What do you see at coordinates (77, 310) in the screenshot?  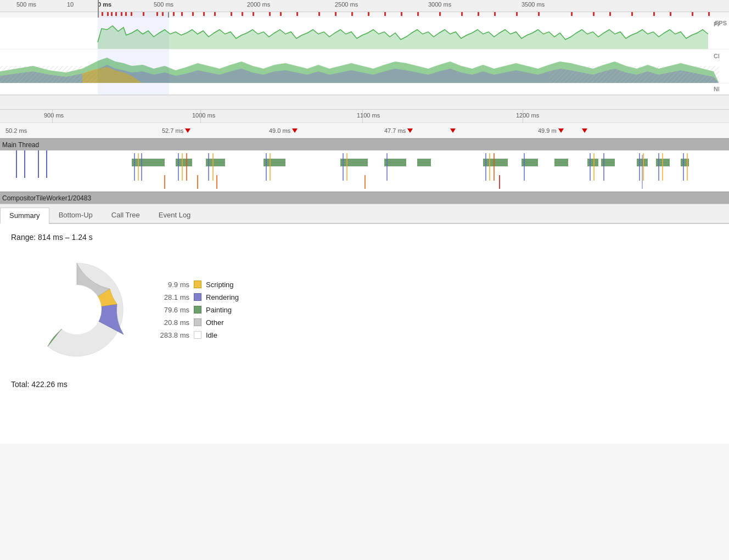 I see `pie-chart` at bounding box center [77, 310].